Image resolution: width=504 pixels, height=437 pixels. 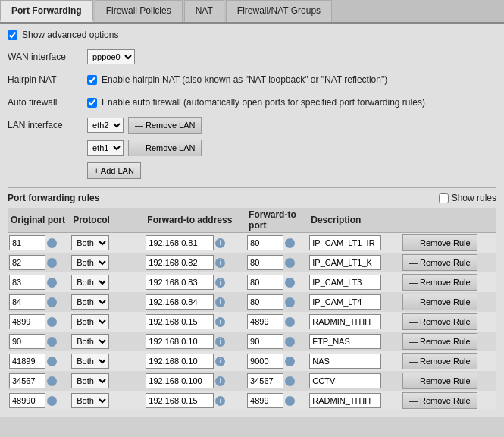 What do you see at coordinates (444, 199) in the screenshot?
I see `show-rules-checkbox` at bounding box center [444, 199].